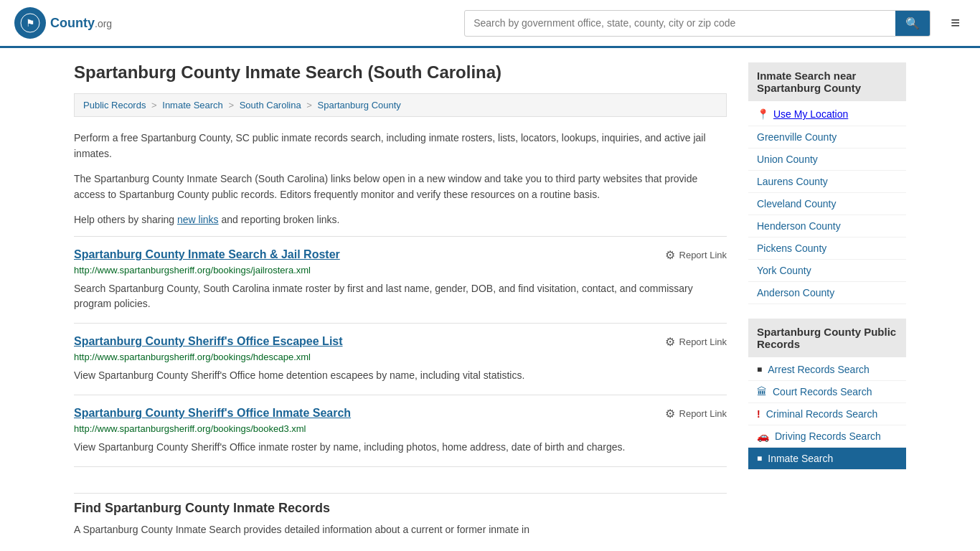 Image resolution: width=980 pixels, height=551 pixels. I want to click on county-link-greenville: Greenville County, so click(796, 137).